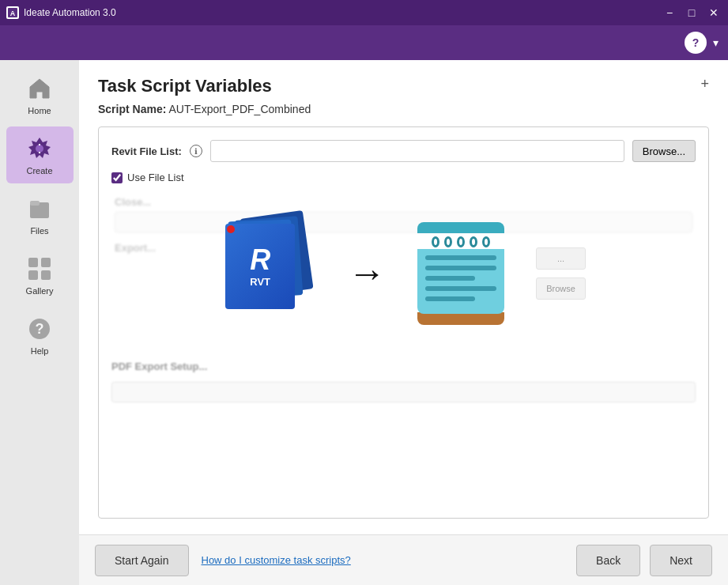  What do you see at coordinates (417, 151) in the screenshot?
I see `revit-file-list-input` at bounding box center [417, 151].